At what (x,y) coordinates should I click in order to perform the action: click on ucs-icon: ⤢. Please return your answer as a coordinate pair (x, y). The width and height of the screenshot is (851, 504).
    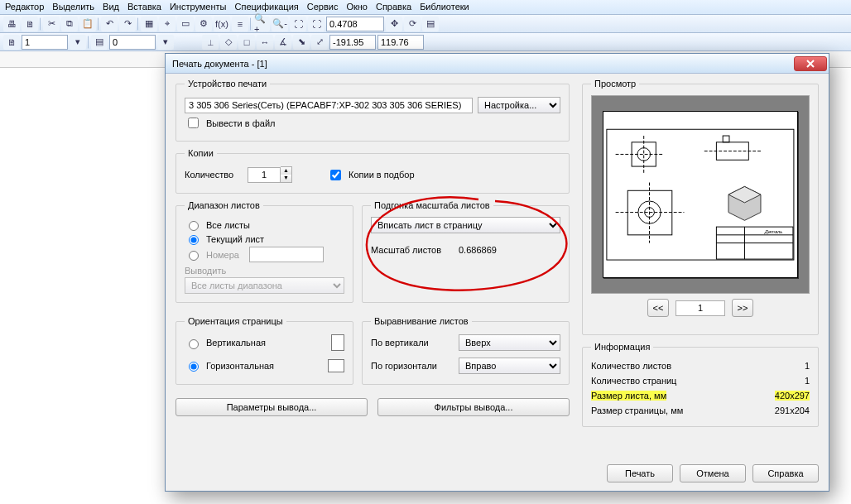
    Looking at the image, I should click on (320, 42).